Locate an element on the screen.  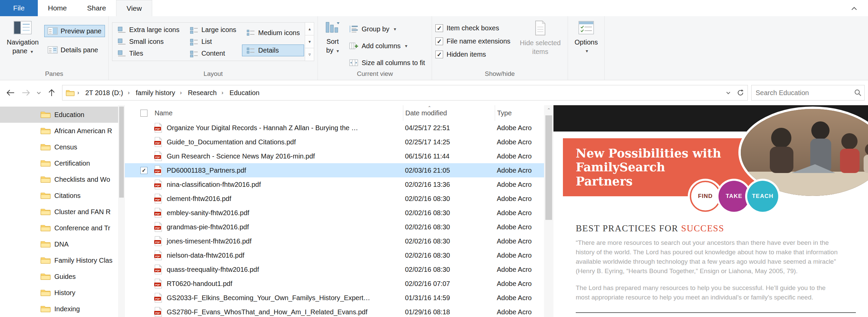
collapse-ribbon-button is located at coordinates (854, 8).